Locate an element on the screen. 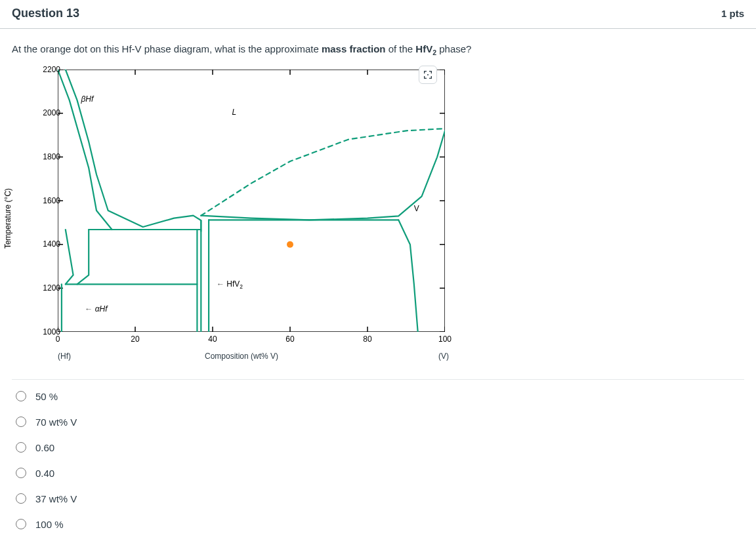  answer-label: 50 % is located at coordinates (47, 396).